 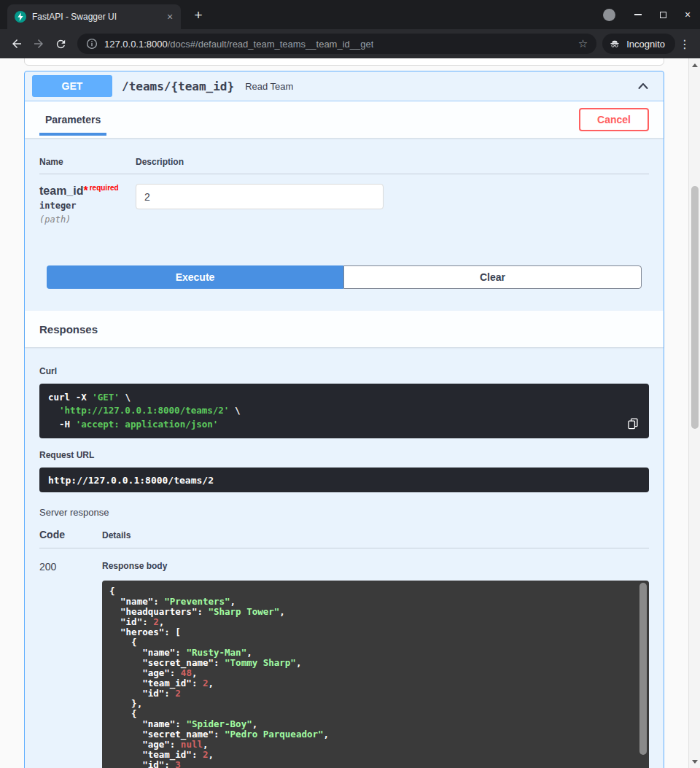 I want to click on incognito-profile-icon, so click(x=610, y=15).